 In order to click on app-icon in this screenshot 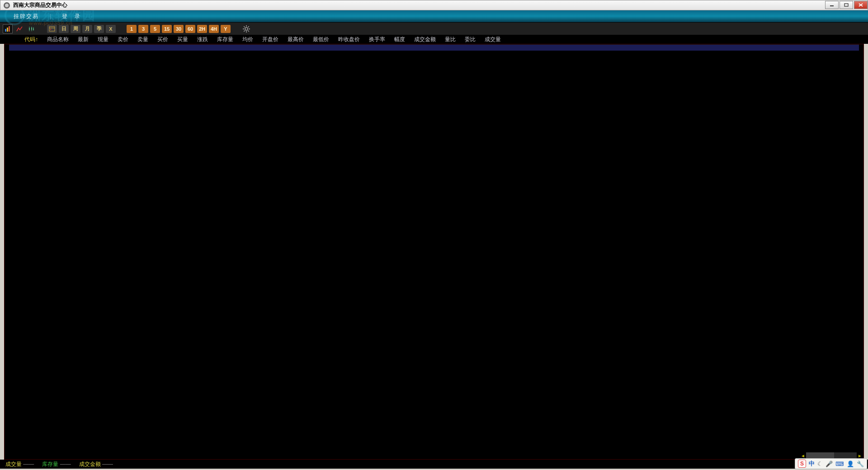, I will do `click(7, 5)`.